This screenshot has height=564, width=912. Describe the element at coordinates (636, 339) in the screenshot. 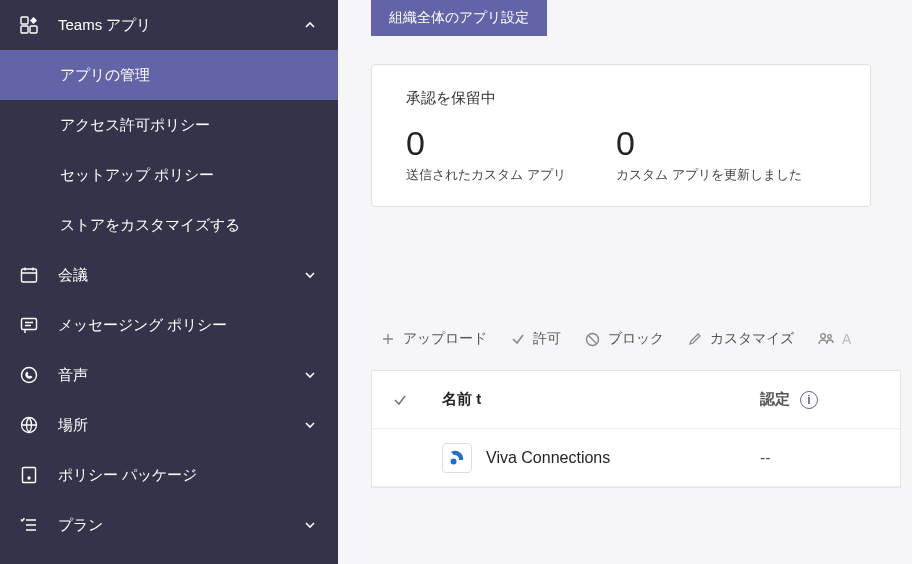

I see `button-label: ブロック` at that location.